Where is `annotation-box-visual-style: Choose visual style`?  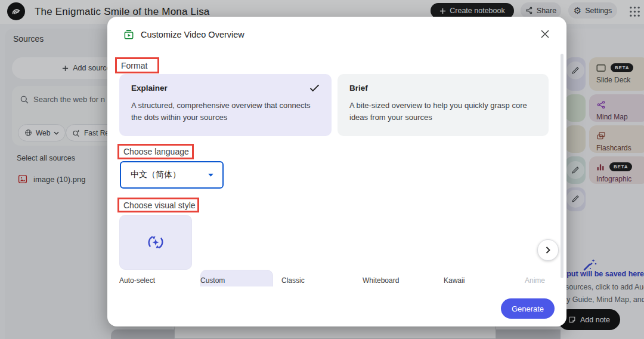 annotation-box-visual-style: Choose visual style is located at coordinates (159, 205).